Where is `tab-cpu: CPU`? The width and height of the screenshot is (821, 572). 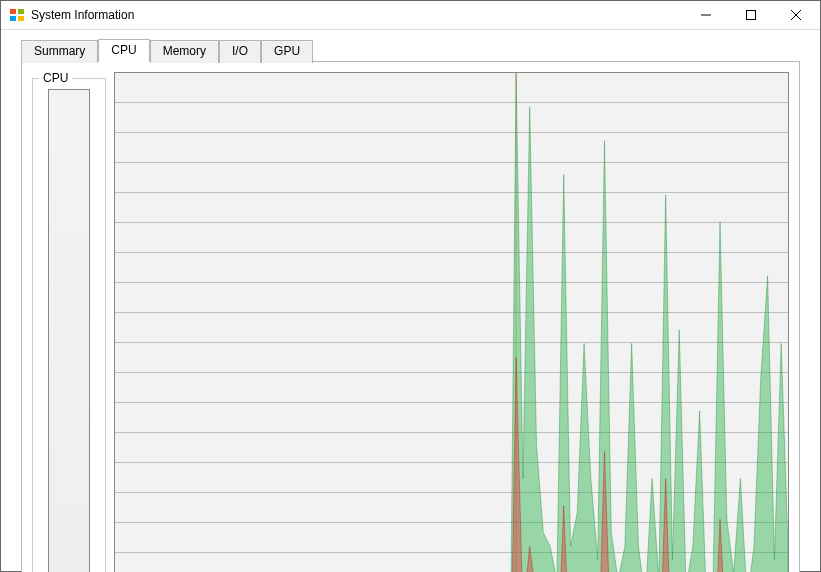 tab-cpu: CPU is located at coordinates (124, 50).